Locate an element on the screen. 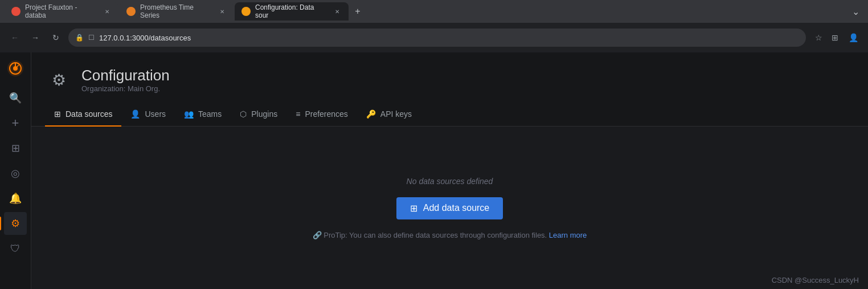 Image resolution: width=868 pixels, height=289 pixels. sidebar-item-alerting: 🔔 is located at coordinates (15, 198).